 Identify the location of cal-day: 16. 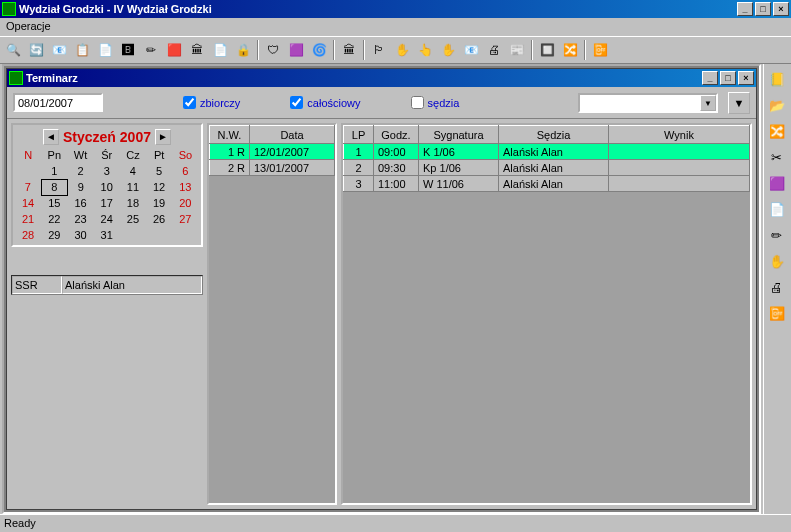
(80, 203).